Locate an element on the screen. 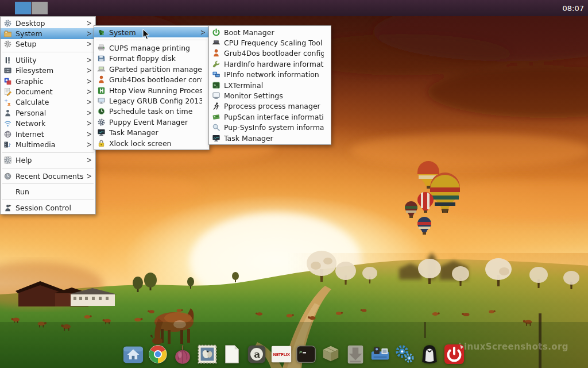 This screenshot has width=588, height=368. svg-text: a is located at coordinates (257, 354).